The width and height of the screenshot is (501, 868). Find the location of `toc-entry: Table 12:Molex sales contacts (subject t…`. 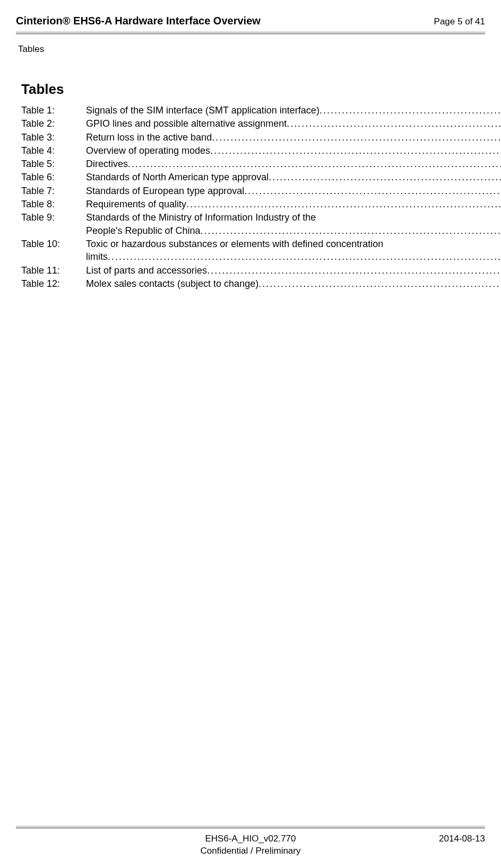

toc-entry: Table 12:Molex sales contacts (subject t… is located at coordinates (253, 284).